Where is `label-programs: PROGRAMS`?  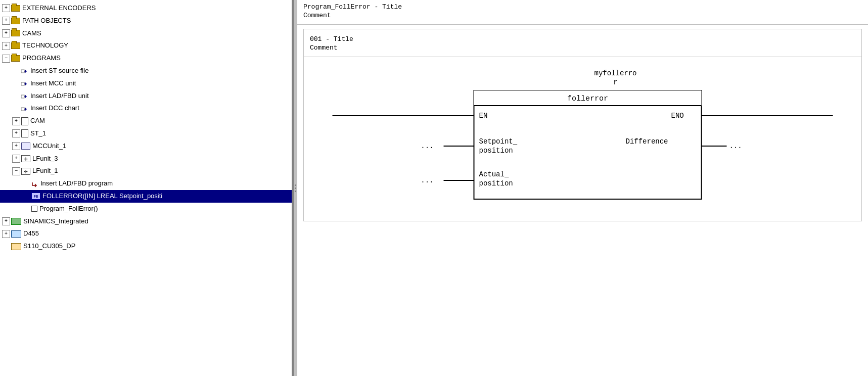 label-programs: PROGRAMS is located at coordinates (41, 59).